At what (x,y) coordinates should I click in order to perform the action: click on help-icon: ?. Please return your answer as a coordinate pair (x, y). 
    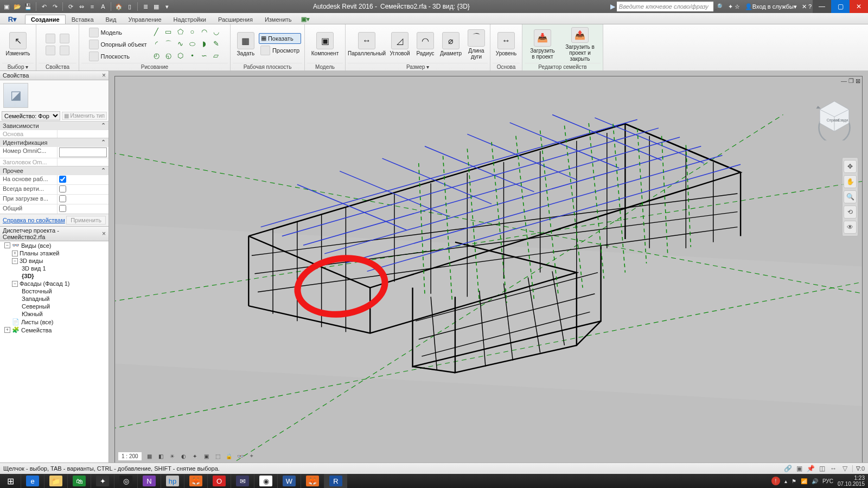
    Looking at the image, I should click on (810, 7).